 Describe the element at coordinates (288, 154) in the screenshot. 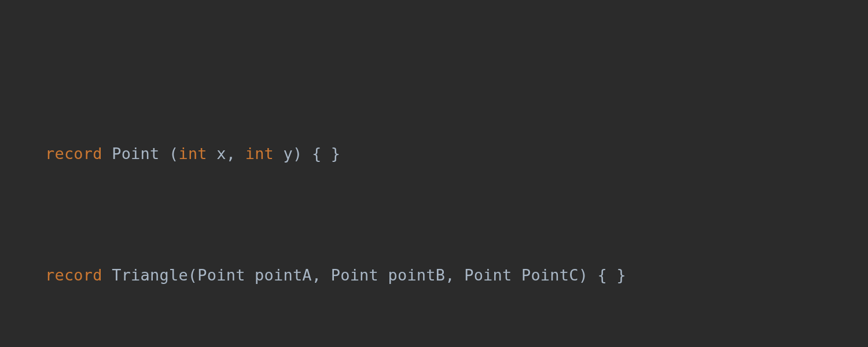

I see `identifier-y: y` at that location.